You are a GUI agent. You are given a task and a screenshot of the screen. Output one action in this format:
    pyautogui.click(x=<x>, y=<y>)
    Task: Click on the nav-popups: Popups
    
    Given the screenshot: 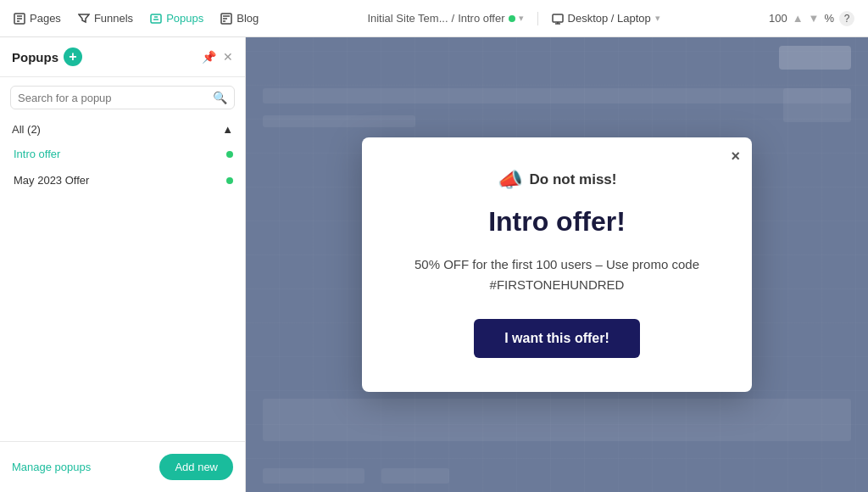 What is the action you would take?
    pyautogui.click(x=176, y=19)
    